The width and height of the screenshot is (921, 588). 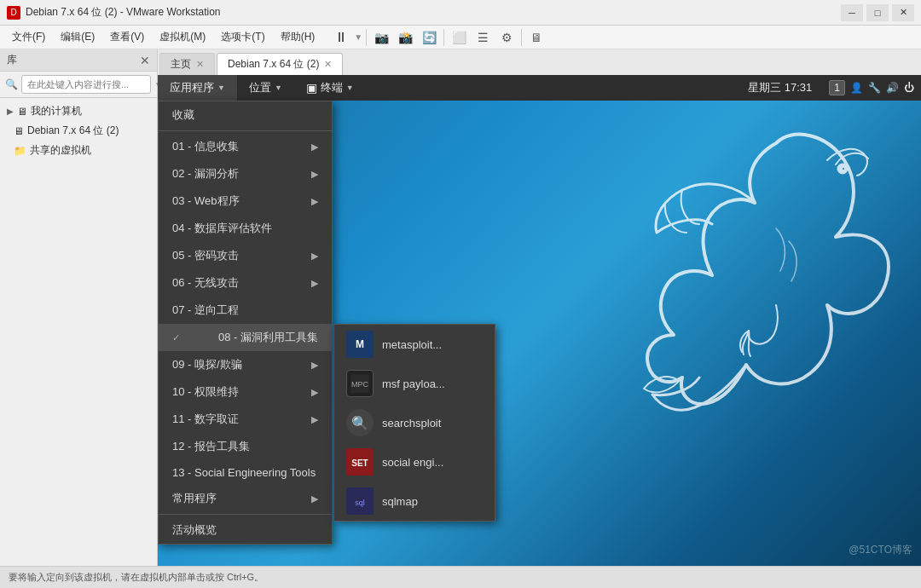 I want to click on menu-01-info: 01 - 信息收集 ▶, so click(x=246, y=147).